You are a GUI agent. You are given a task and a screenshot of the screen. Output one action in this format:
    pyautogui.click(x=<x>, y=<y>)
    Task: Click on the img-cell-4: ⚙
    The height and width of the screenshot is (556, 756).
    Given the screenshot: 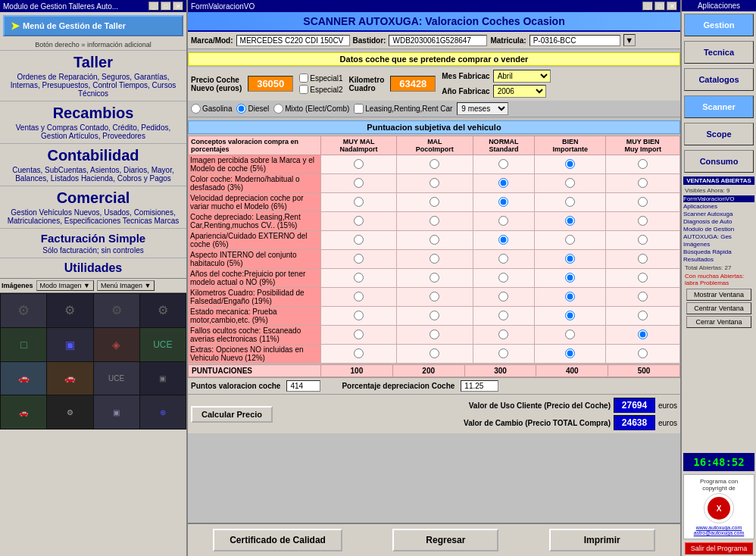 What is the action you would take?
    pyautogui.click(x=163, y=311)
    